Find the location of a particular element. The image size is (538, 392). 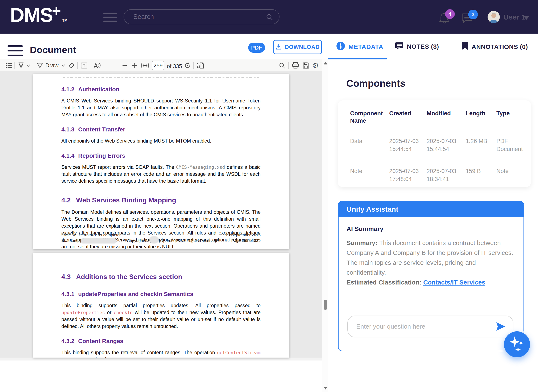

section-paragraph: The Domain Model defines all services, o… is located at coordinates (161, 230).